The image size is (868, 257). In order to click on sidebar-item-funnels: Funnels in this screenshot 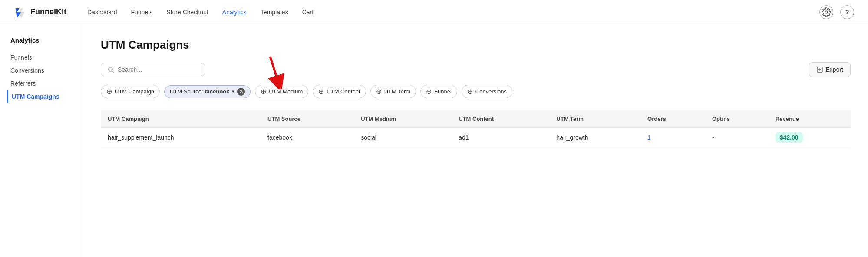, I will do `click(47, 57)`.